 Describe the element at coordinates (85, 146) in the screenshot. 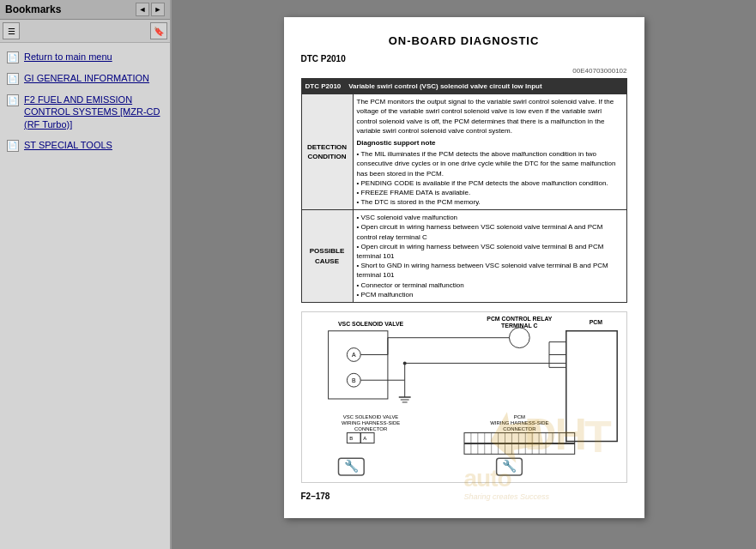

I see `sidebar-item-3: 📄 ST SPECIAL TOOLS` at that location.